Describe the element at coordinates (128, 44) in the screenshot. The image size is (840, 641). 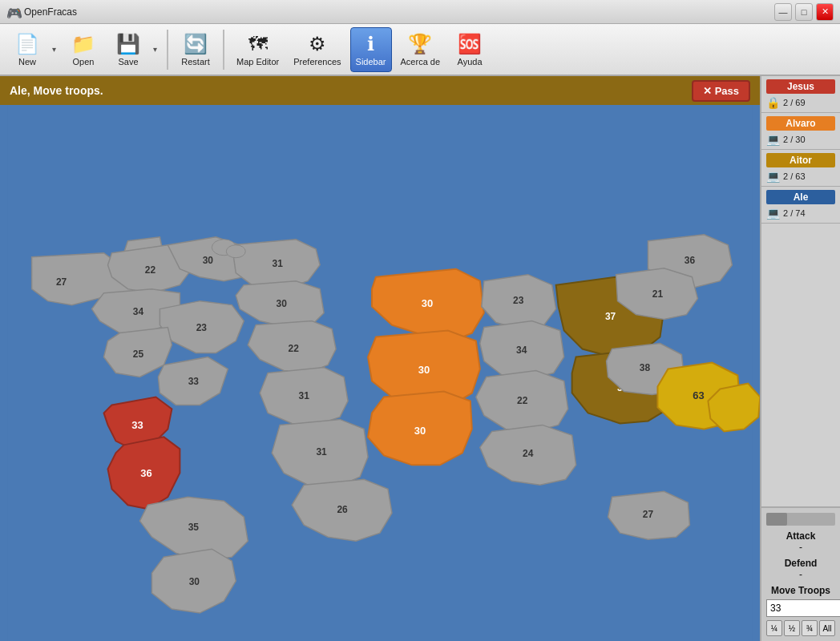
I see `save-icon: 💾` at that location.